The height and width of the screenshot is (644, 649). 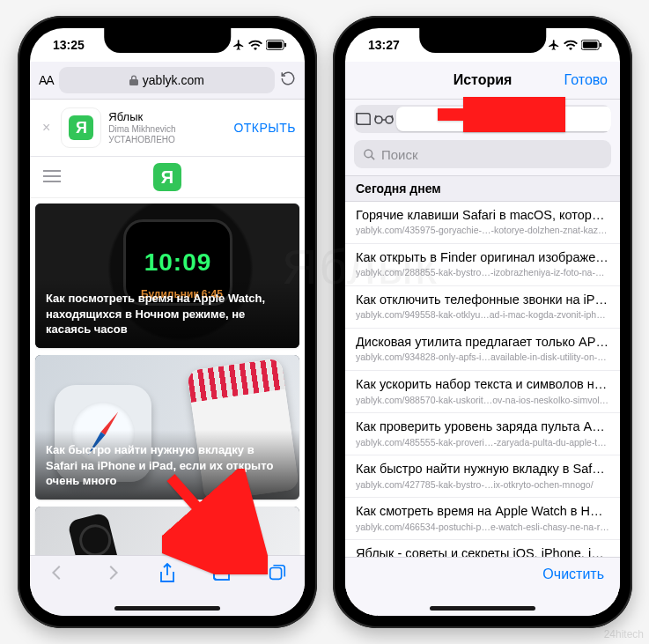 What do you see at coordinates (46, 80) in the screenshot?
I see `text-size-control: AA` at bounding box center [46, 80].